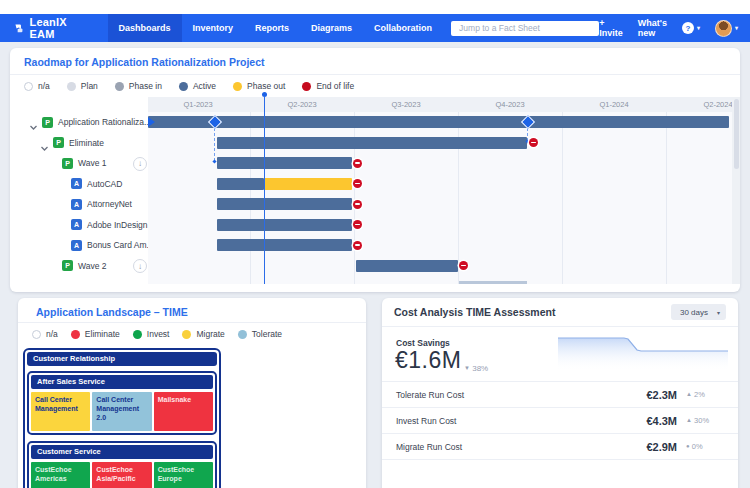  I want to click on cost-row-label: Tolerate Run Cost, so click(516, 395).